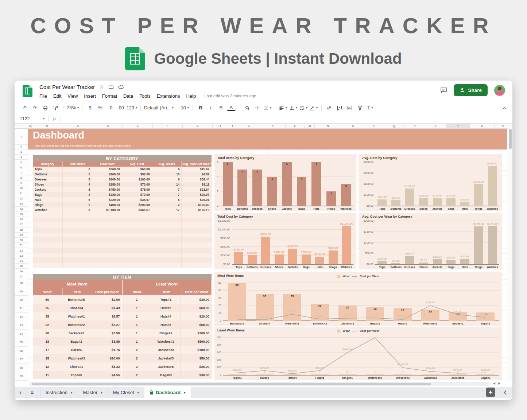 The height and width of the screenshot is (420, 527). I want to click on cell: Bags, so click(48, 195).